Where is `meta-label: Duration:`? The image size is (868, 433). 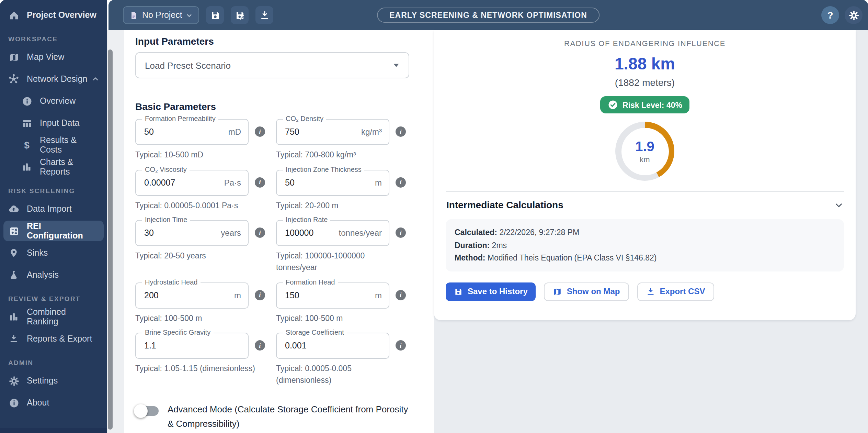 meta-label: Duration: is located at coordinates (472, 245).